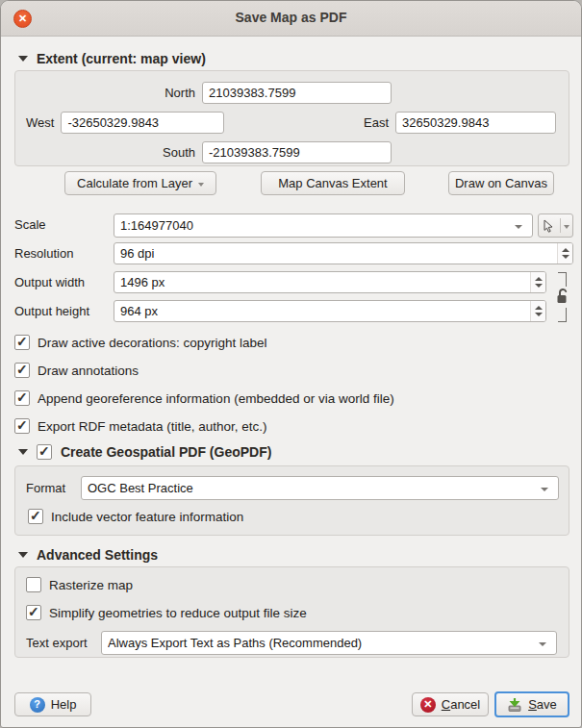 Image resolution: width=582 pixels, height=728 pixels. What do you see at coordinates (50, 283) in the screenshot?
I see `output-width-label: Output width` at bounding box center [50, 283].